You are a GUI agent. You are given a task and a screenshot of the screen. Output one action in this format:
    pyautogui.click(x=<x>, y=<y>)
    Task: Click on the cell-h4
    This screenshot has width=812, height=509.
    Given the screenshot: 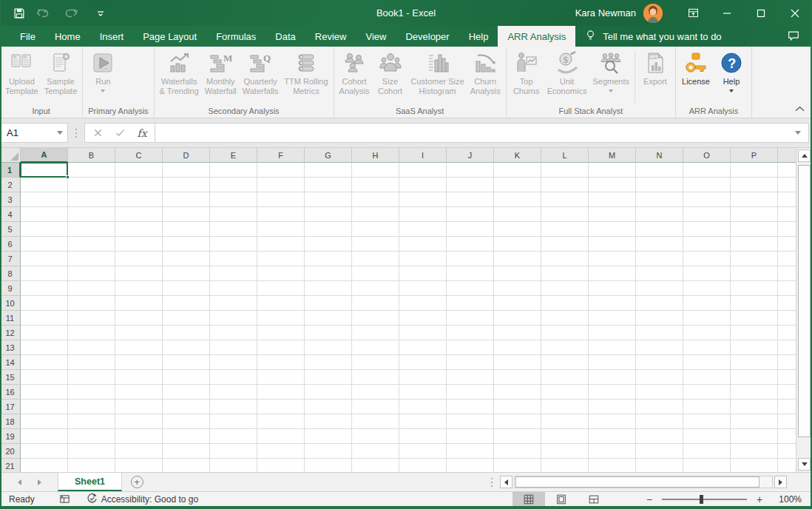 What is the action you would take?
    pyautogui.click(x=376, y=215)
    